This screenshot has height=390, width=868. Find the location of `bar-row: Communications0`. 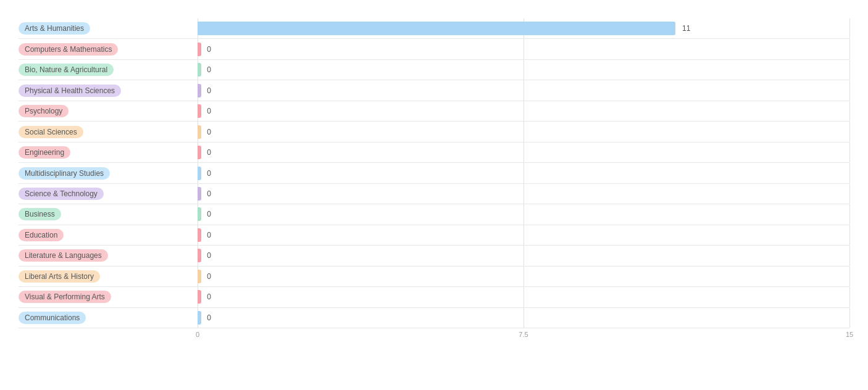

bar-row: Communications0 is located at coordinates (434, 318).